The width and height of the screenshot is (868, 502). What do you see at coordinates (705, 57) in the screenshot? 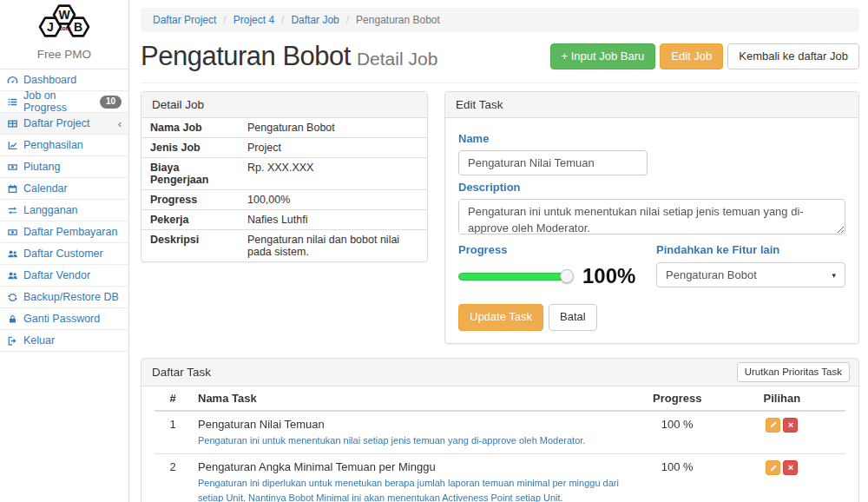
I see `header-buttons: + Input Job Baru Edit Job Kembali ke daf…` at bounding box center [705, 57].